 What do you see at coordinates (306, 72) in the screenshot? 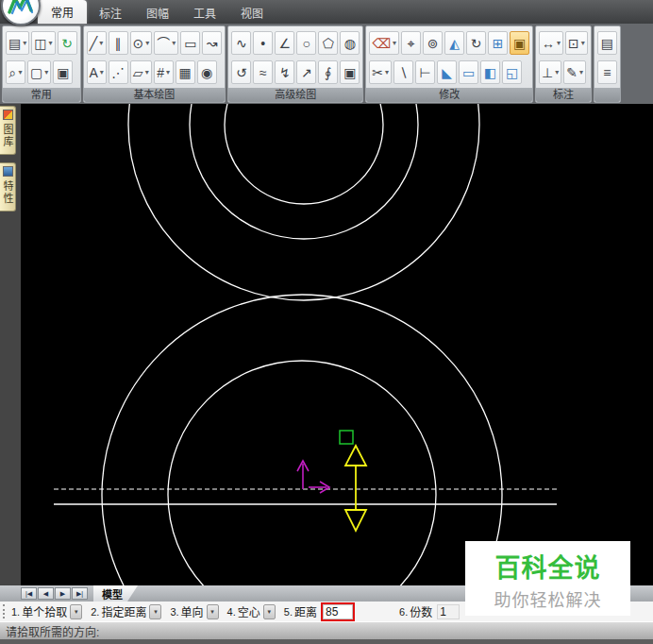
I see `arrow-button: ↗` at bounding box center [306, 72].